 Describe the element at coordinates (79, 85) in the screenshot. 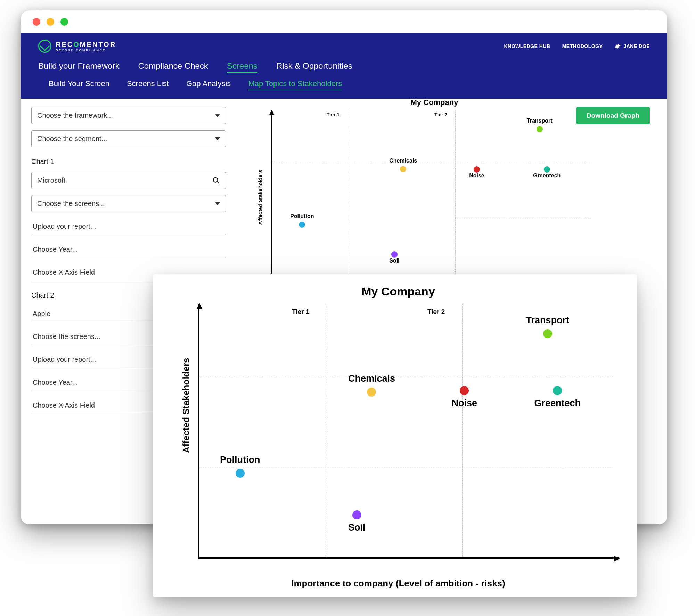

I see `tab-build-screen: Build Your Screen` at that location.